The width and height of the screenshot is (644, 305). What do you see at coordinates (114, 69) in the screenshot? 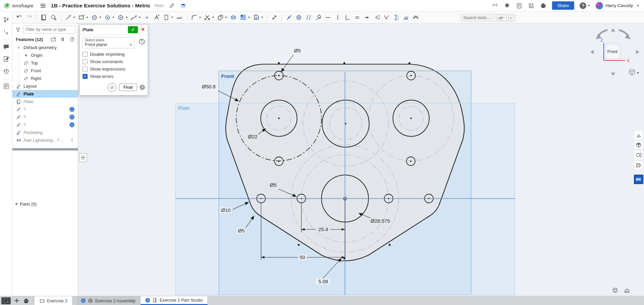
I see `checkbox-show-expressions: Show expressions` at bounding box center [114, 69].